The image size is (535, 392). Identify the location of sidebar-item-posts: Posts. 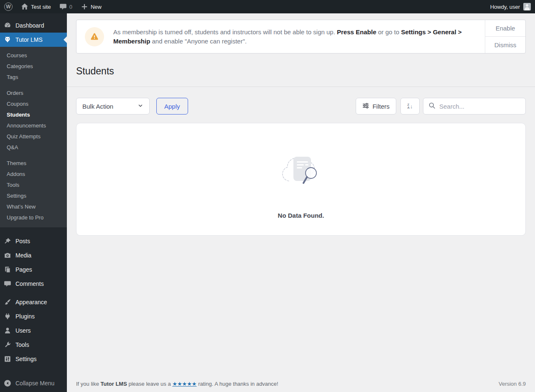
(33, 241).